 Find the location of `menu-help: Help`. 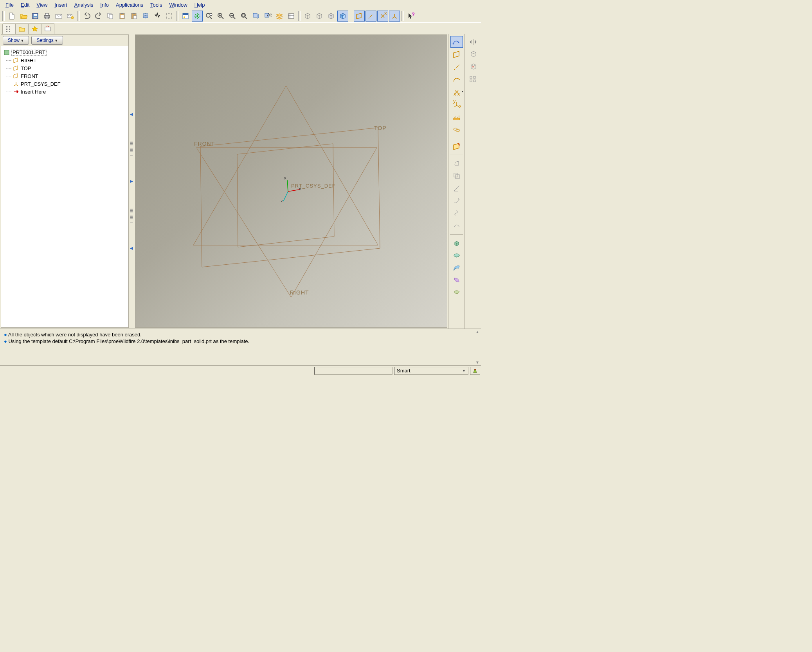

menu-help: Help is located at coordinates (200, 5).